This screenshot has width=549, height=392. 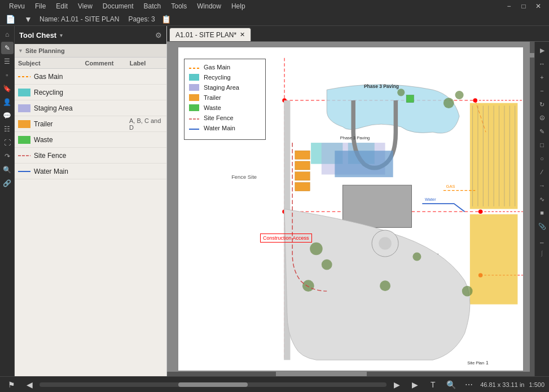 What do you see at coordinates (159, 35) in the screenshot?
I see `tool-chest-gear-icon: ⚙` at bounding box center [159, 35].